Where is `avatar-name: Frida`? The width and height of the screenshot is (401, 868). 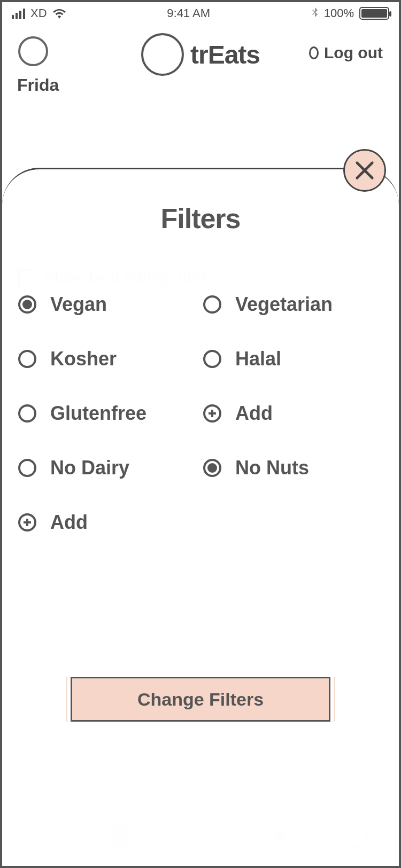 avatar-name: Frida is located at coordinates (38, 85).